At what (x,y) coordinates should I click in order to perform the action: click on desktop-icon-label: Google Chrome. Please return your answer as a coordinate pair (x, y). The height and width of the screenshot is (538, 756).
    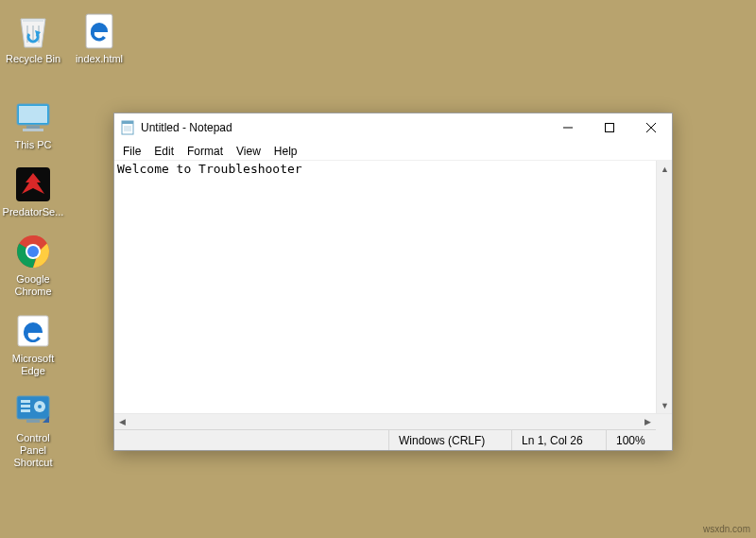
    Looking at the image, I should click on (33, 286).